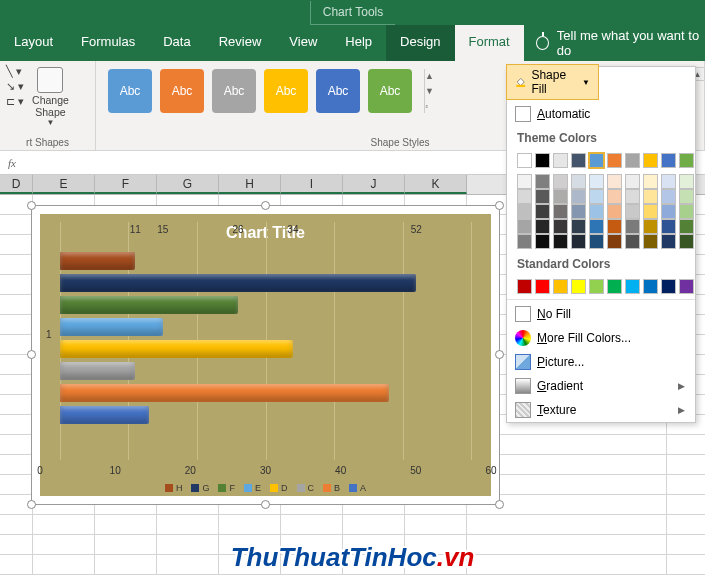 The width and height of the screenshot is (705, 583). I want to click on col-header-H: H, so click(250, 184).